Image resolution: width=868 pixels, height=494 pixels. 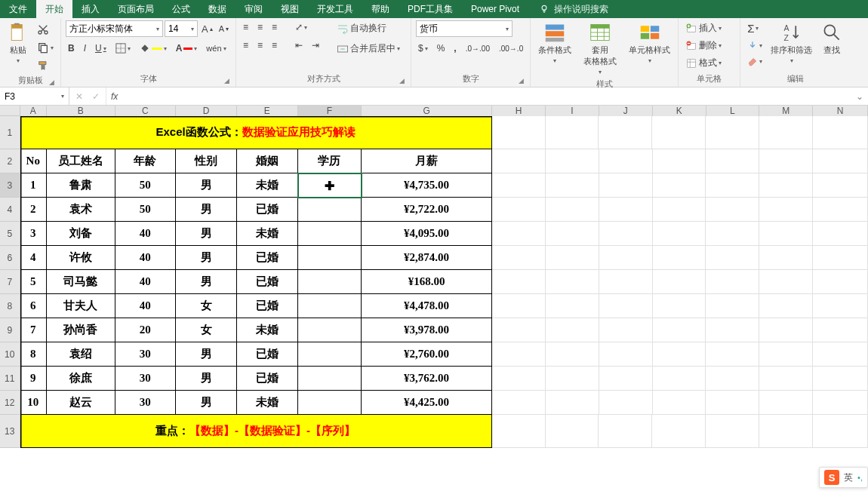 I want to click on cut-button, so click(x=45, y=29).